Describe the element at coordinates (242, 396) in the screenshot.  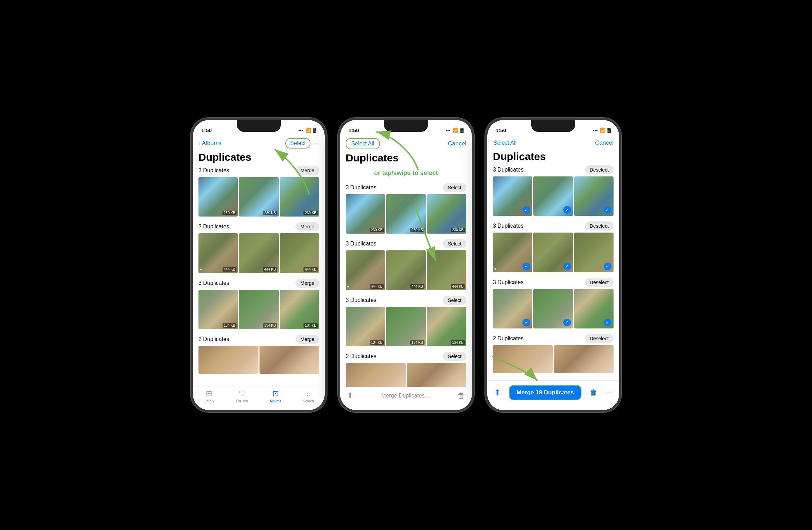
I see `tab-foryou-1: ♡ For You` at that location.